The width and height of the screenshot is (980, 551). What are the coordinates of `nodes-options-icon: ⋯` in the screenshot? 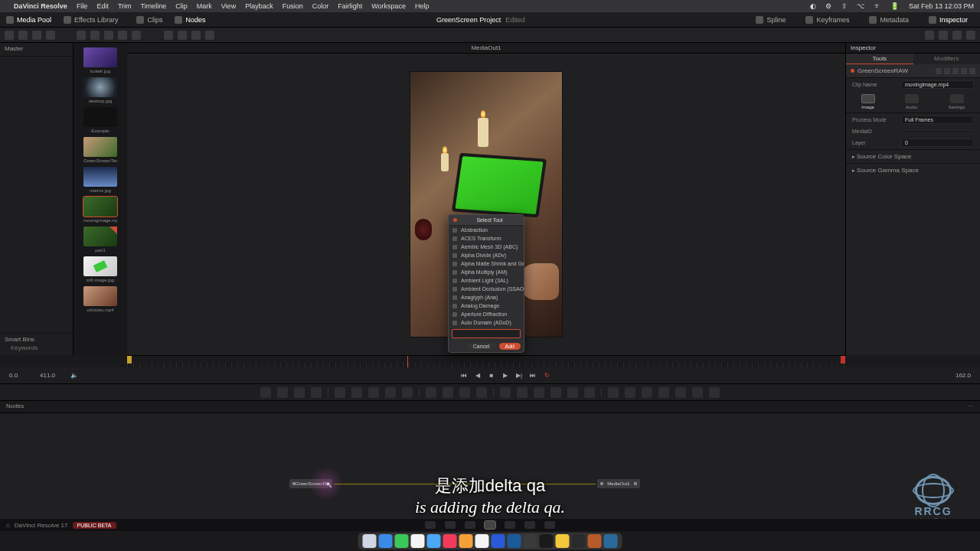 It's located at (971, 407).